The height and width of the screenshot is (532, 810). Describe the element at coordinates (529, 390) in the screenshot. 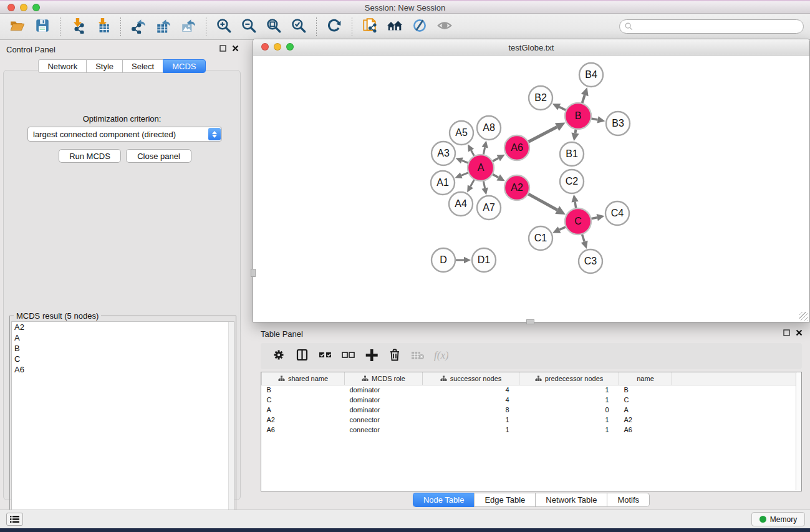

I see `table-row: Bdominator41B` at that location.